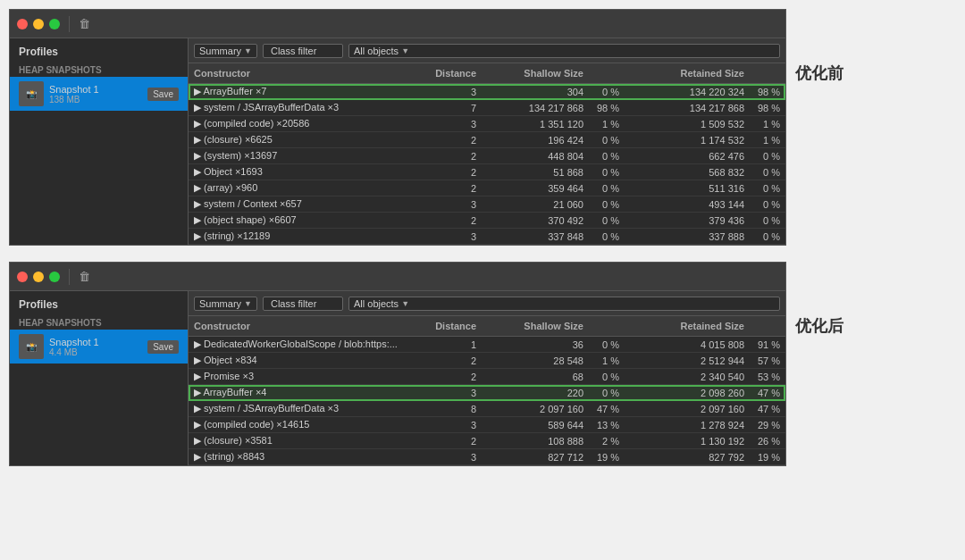 This screenshot has width=965, height=560. What do you see at coordinates (299, 139) in the screenshot?
I see `constructor-cell: ▶ (closure) ×6625` at bounding box center [299, 139].